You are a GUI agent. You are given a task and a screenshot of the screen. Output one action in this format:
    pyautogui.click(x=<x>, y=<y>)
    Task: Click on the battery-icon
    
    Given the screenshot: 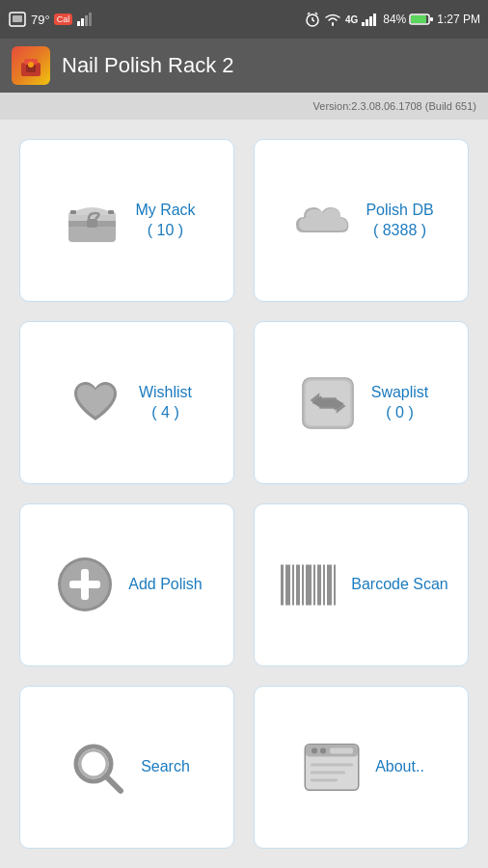 What is the action you would take?
    pyautogui.click(x=421, y=19)
    